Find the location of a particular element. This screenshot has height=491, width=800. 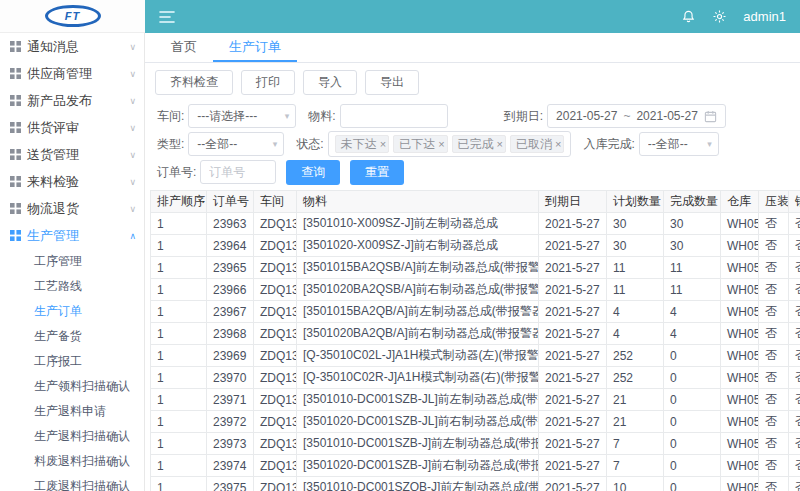

table-cell: 23970 is located at coordinates (230, 378).